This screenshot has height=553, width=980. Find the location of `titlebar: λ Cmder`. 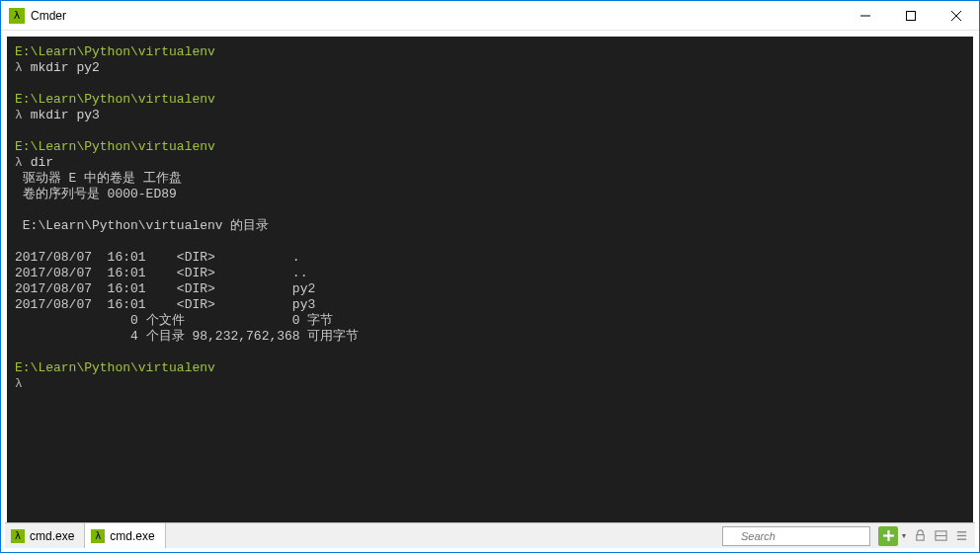

titlebar: λ Cmder is located at coordinates (490, 16).